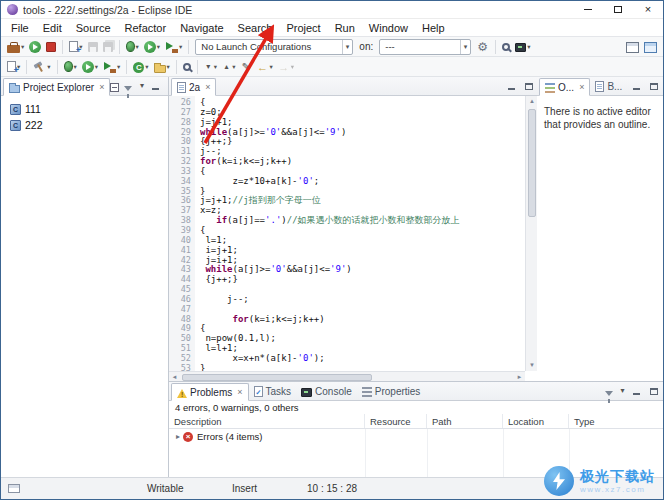 This screenshot has height=500, width=664. Describe the element at coordinates (51, 47) in the screenshot. I see `stop-button` at that location.